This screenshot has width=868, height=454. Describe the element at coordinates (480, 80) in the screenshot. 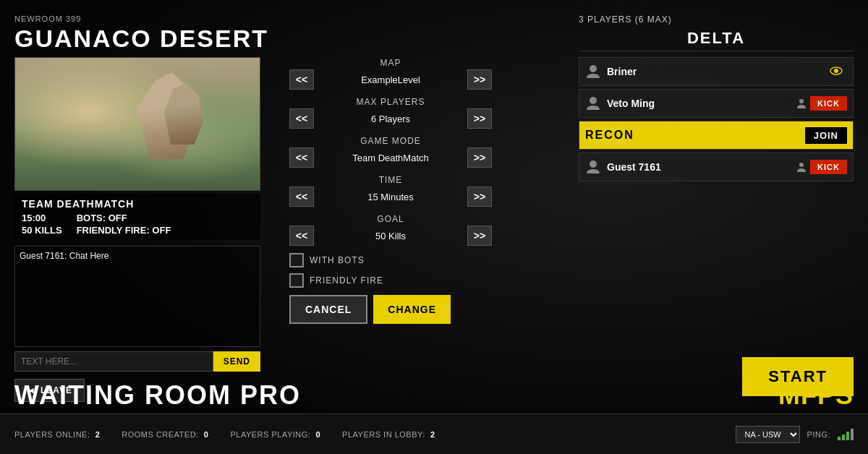

I see `map-next-button: >>` at that location.